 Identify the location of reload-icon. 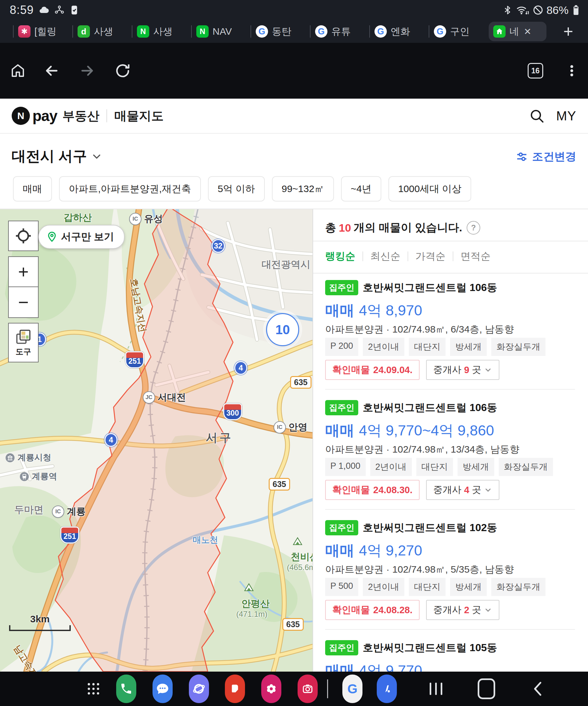
(123, 71).